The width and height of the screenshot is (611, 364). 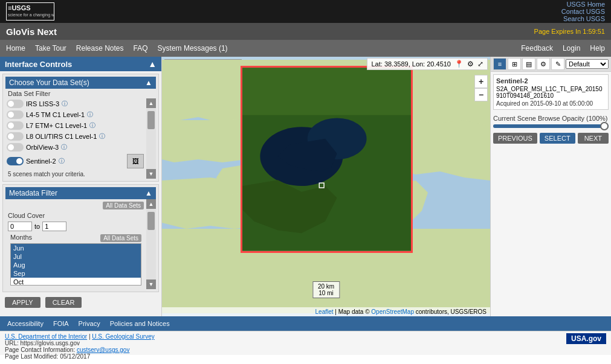 I want to click on nav-system-messages: System Messages (1), so click(x=193, y=48).